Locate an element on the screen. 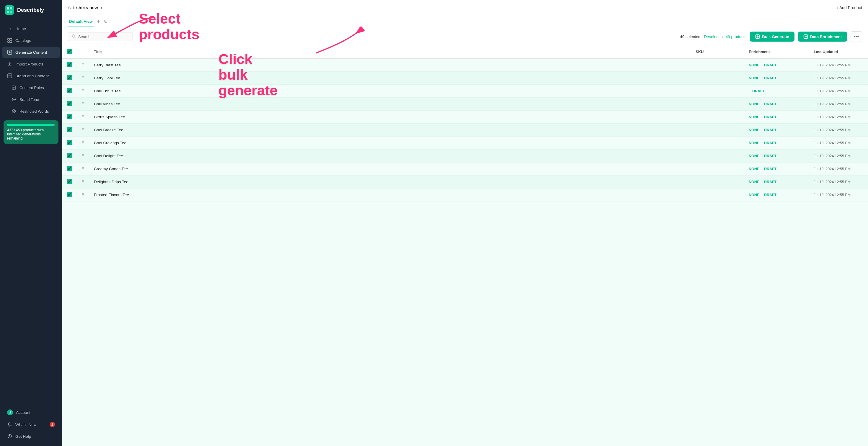 This screenshot has width=868, height=446. sidebar-logo: Describely is located at coordinates (31, 10).